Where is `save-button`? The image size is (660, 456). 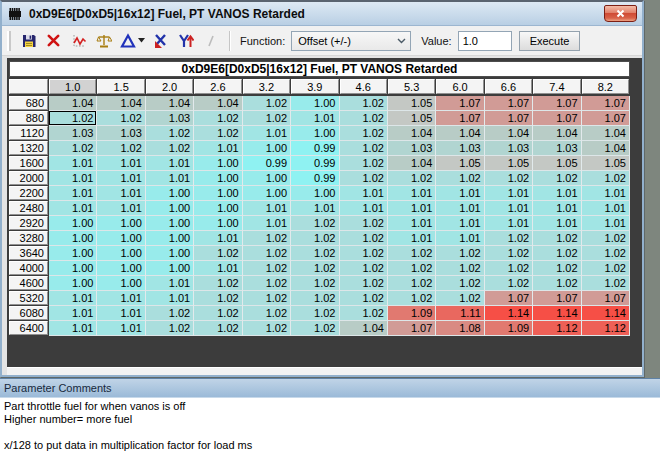
save-button is located at coordinates (28, 40).